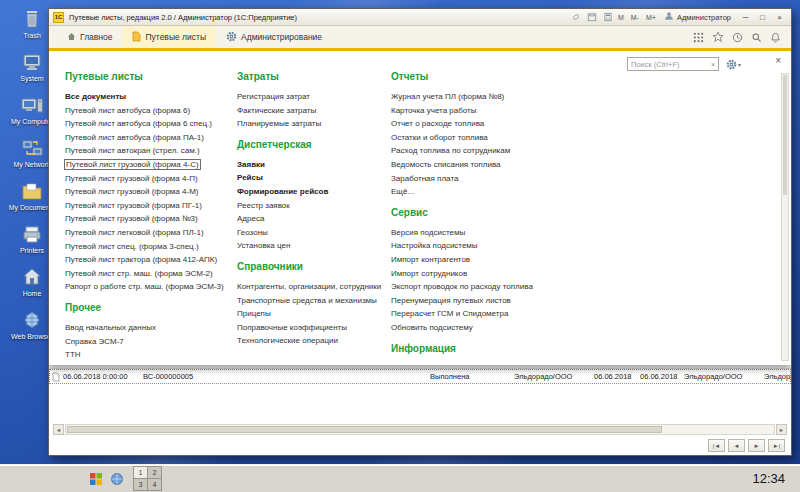 The width and height of the screenshot is (800, 492). I want to click on menu-item: Регистрация затрат, so click(274, 96).